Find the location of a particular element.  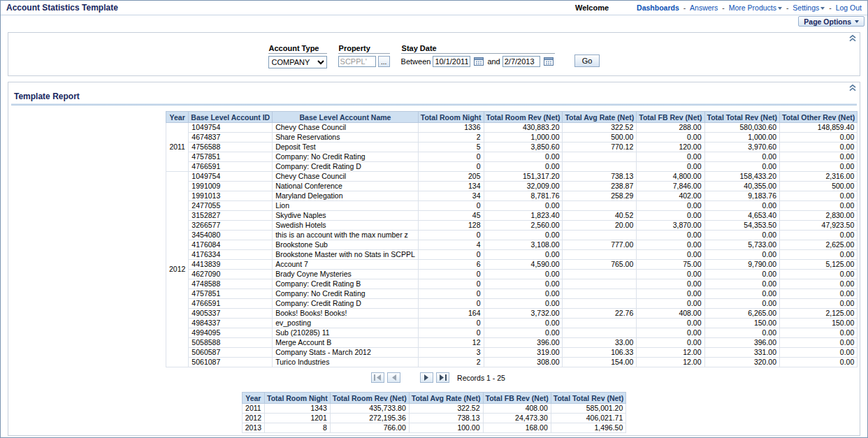

year-group-cell: 2012 is located at coordinates (178, 270).